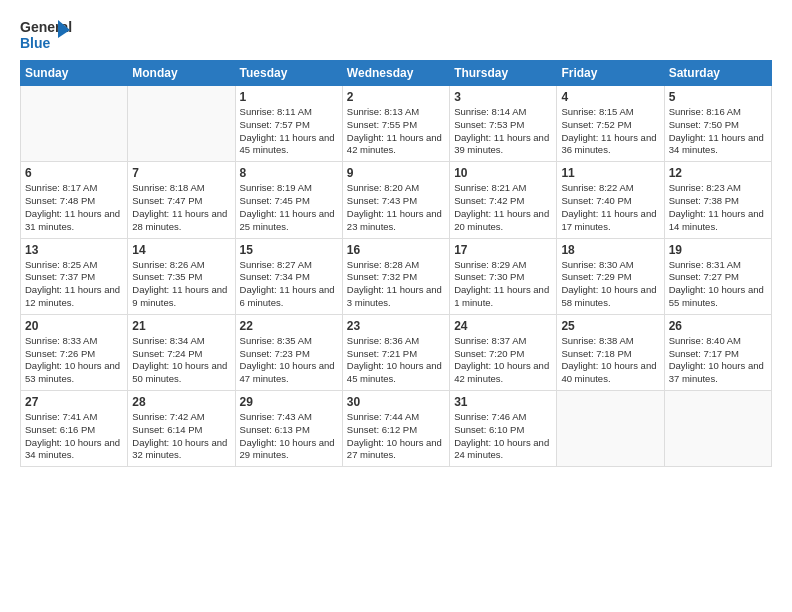 This screenshot has height=612, width=792. What do you see at coordinates (36, 43) in the screenshot?
I see `svg-text: Blue` at bounding box center [36, 43].